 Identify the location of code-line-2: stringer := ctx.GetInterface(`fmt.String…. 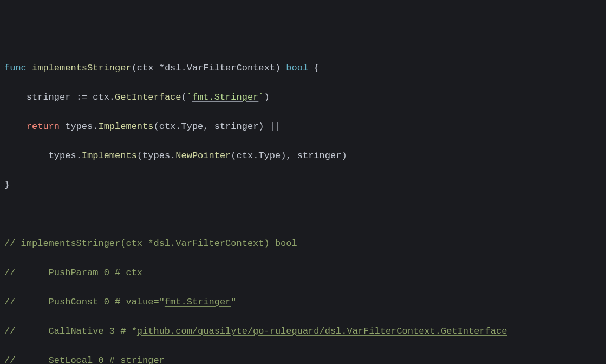
(303, 98).